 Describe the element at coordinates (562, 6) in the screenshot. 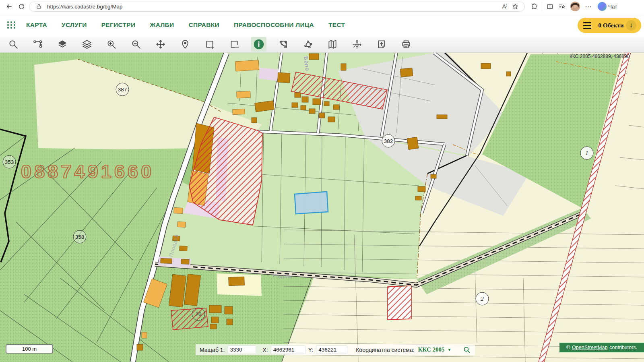

I see `collections-icon` at that location.